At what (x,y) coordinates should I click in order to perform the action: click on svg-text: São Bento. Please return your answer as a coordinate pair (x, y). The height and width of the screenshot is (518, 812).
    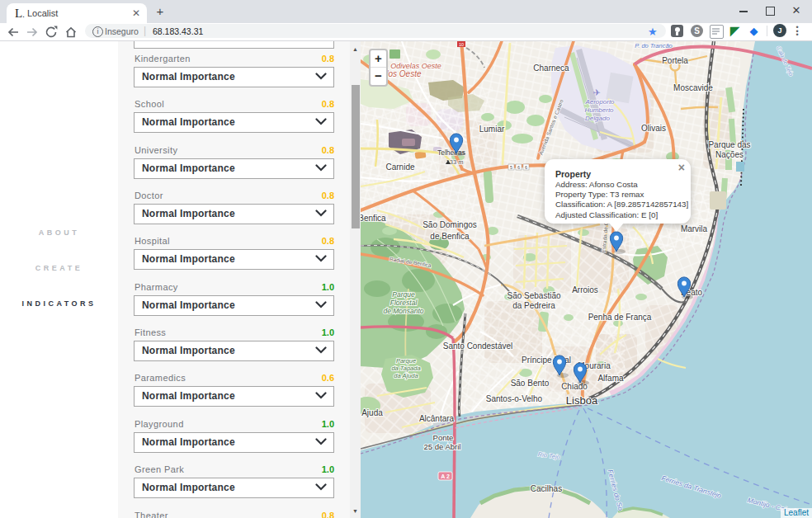
    Looking at the image, I should click on (530, 383).